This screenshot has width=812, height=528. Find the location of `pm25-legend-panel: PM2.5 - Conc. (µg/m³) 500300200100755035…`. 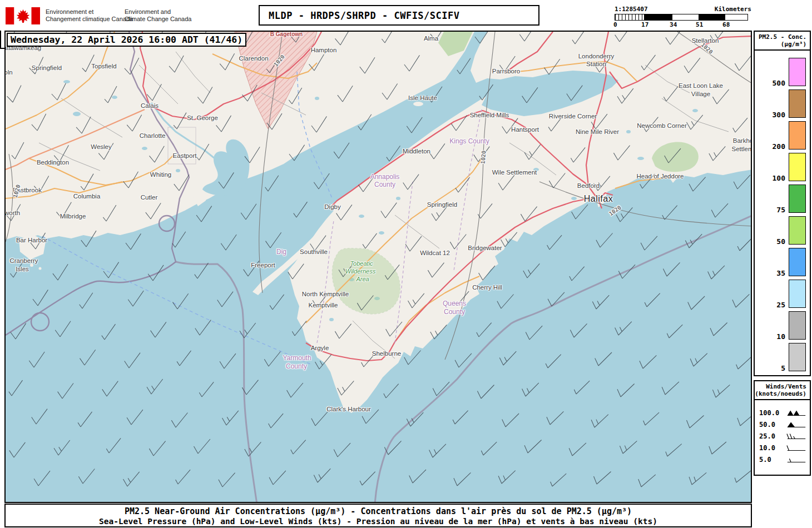

pm25-legend-panel: PM2.5 - Conc. (µg/m³) 500300200100755035… is located at coordinates (782, 203).